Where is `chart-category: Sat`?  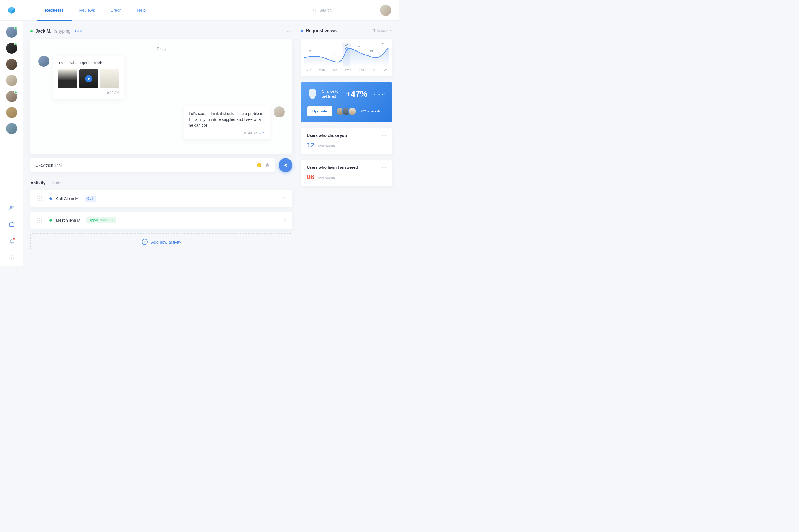 chart-category: Sat is located at coordinates (385, 70).